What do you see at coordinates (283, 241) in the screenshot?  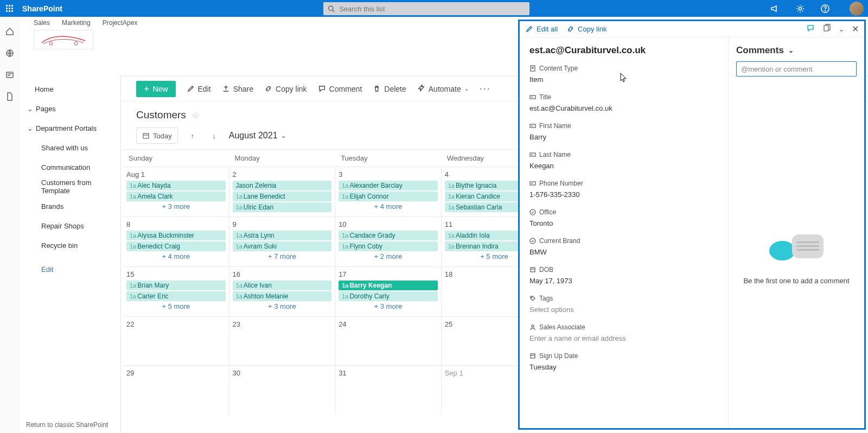 I see `calendar-cell: 91aAstra Lynn1aAvram Suki+ 7 more` at bounding box center [283, 241].